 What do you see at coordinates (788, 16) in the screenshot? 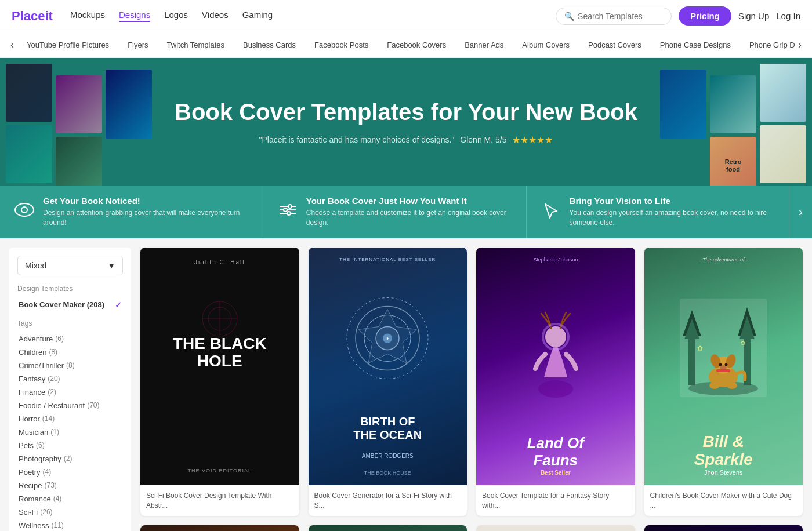
I see `login-button: Log In` at bounding box center [788, 16].